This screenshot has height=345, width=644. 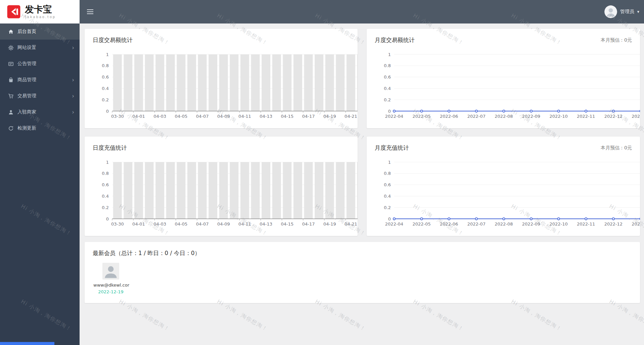 What do you see at coordinates (351, 116) in the screenshot?
I see `svg-text: 04-21` at bounding box center [351, 116].